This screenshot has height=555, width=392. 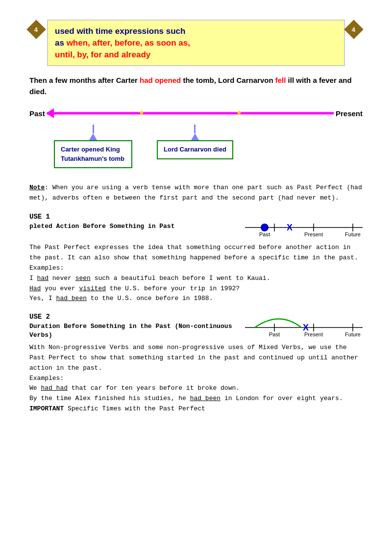 I want to click on note-section: Note: When you are using a verb tense wi…, so click(x=196, y=193).